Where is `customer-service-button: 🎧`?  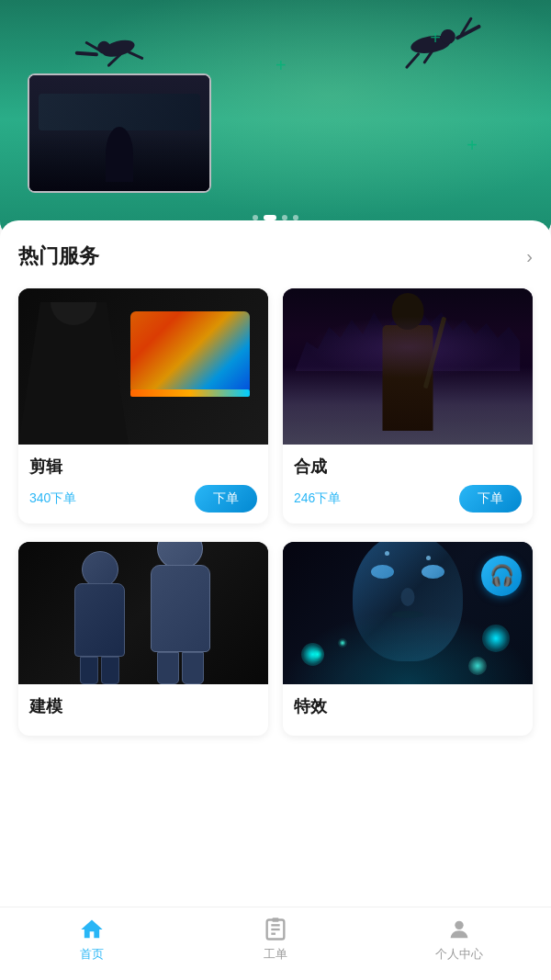 customer-service-button: 🎧 is located at coordinates (501, 576).